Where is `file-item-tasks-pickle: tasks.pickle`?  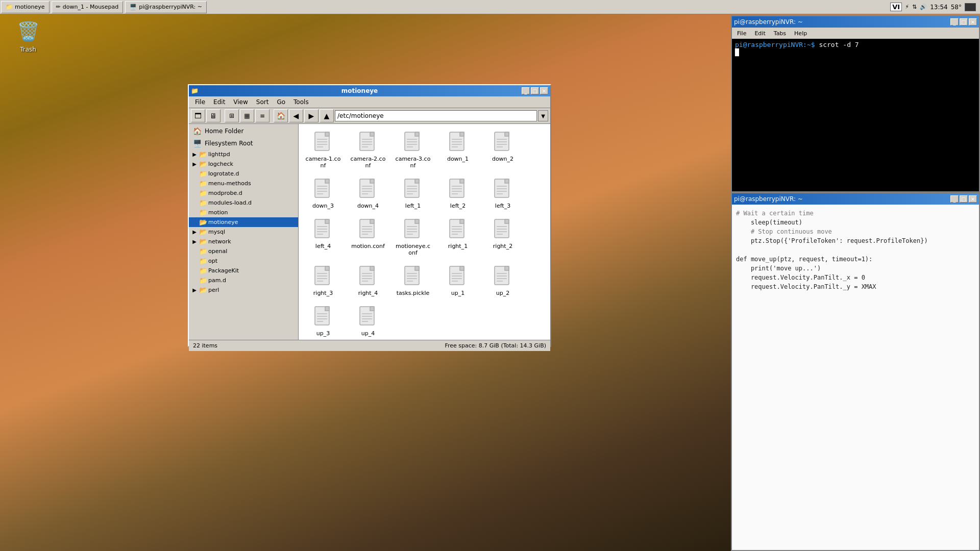 file-item-tasks-pickle: tasks.pickle is located at coordinates (413, 281).